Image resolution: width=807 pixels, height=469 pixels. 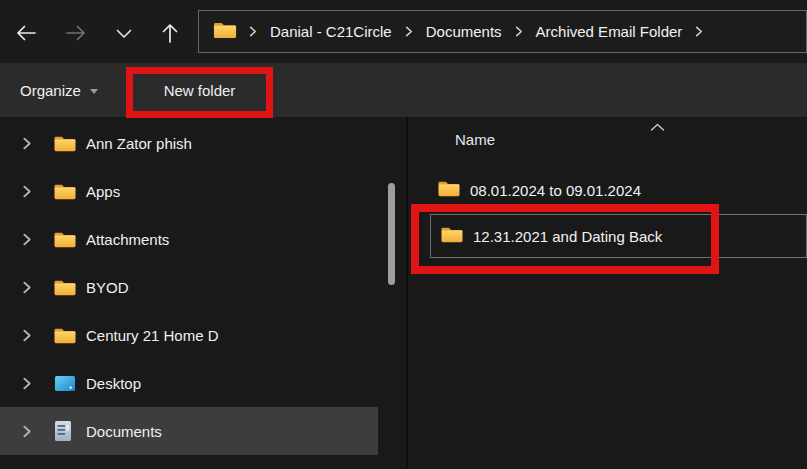 I want to click on sidebar-item-attachments: Attachments, so click(x=189, y=239).